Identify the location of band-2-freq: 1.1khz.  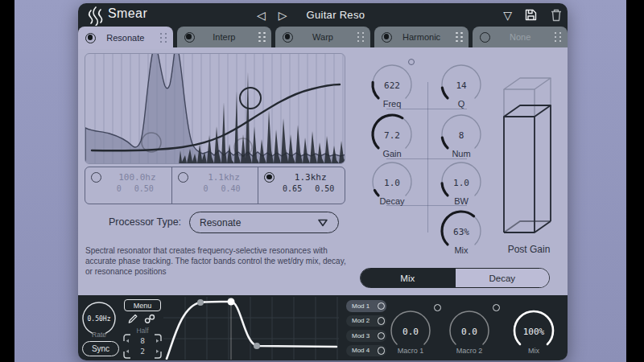
(224, 177).